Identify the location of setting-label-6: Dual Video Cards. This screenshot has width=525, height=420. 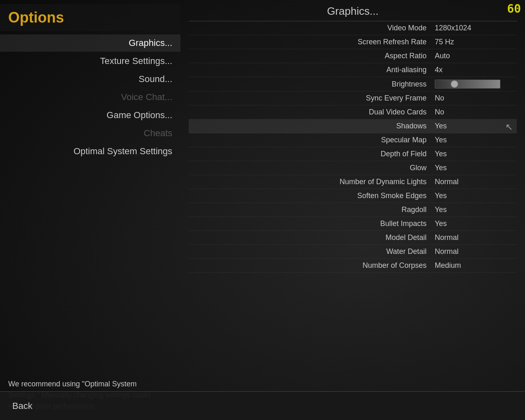
(312, 112).